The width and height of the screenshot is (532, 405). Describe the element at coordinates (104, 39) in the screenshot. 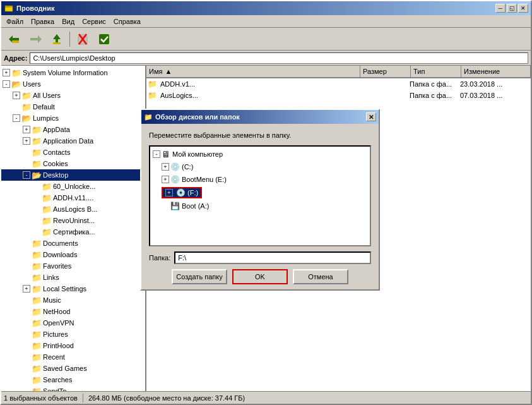

I see `confirm-button` at that location.